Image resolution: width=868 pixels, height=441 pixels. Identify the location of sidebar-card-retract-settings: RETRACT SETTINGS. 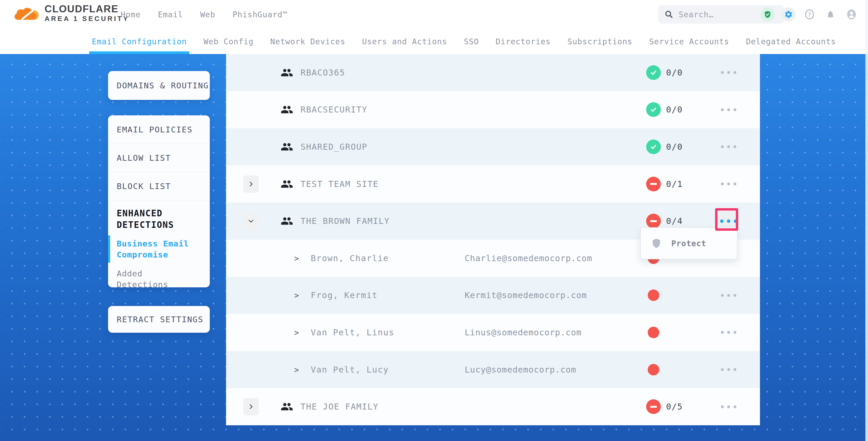
(159, 319).